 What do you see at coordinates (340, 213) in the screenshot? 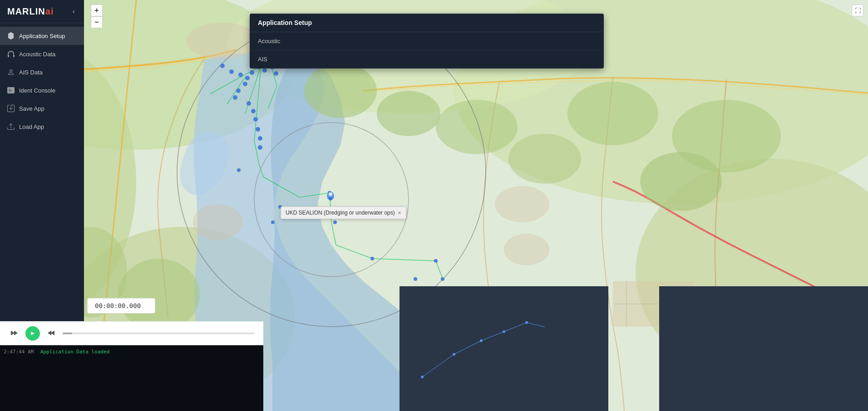
I see `vessel-tooltip-text: UKD SEALION (Dredging or underwater ops)` at bounding box center [340, 213].